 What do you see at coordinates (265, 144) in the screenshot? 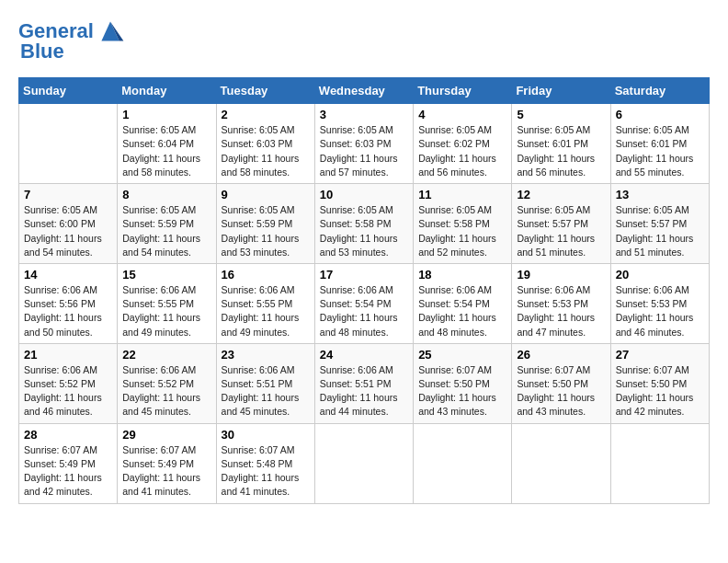
I see `calendar-cell: 2Sunrise: 6:05 AMSunset: 6:03 PMDaylight…` at bounding box center [265, 144].